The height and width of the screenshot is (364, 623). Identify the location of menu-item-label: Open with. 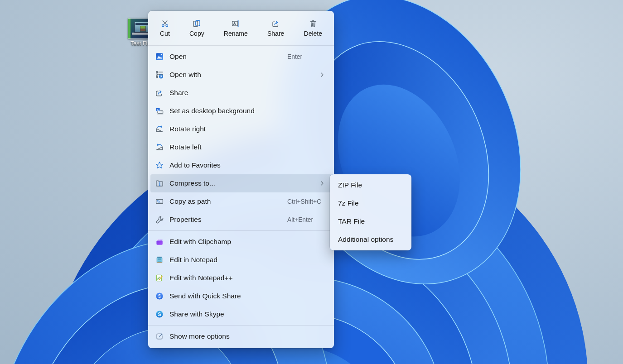
(185, 75).